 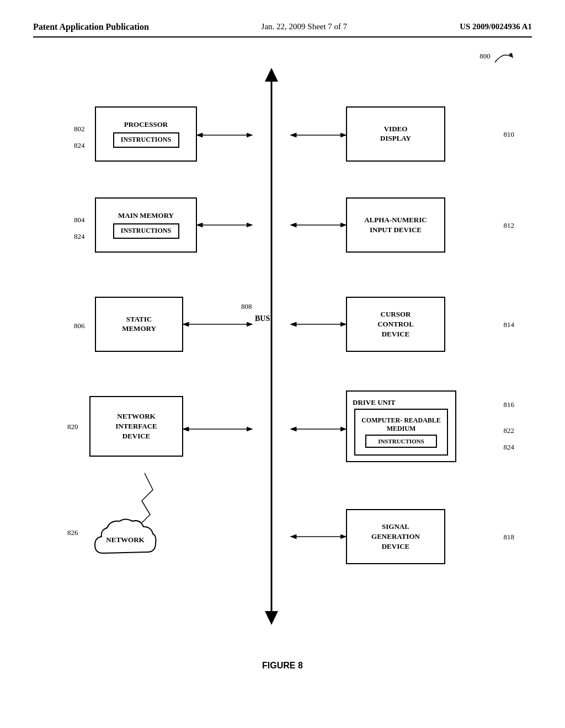 I want to click on network-interface-box: NETWORK INTERFACE DEVICE, so click(x=136, y=426).